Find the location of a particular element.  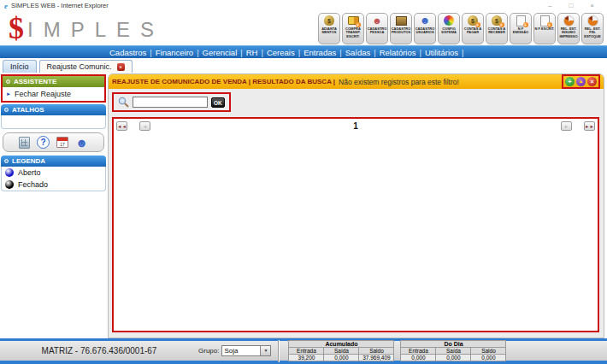

menu-item-cereais: Cereais is located at coordinates (280, 53).